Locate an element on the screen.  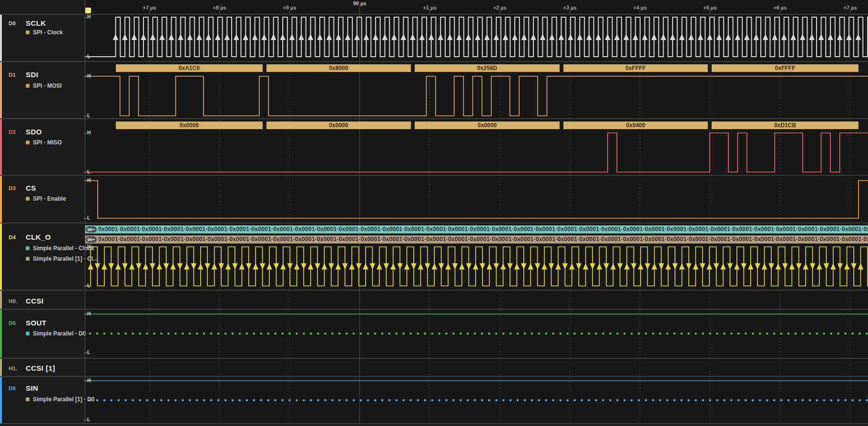
timeline-marker is located at coordinates (88, 10).